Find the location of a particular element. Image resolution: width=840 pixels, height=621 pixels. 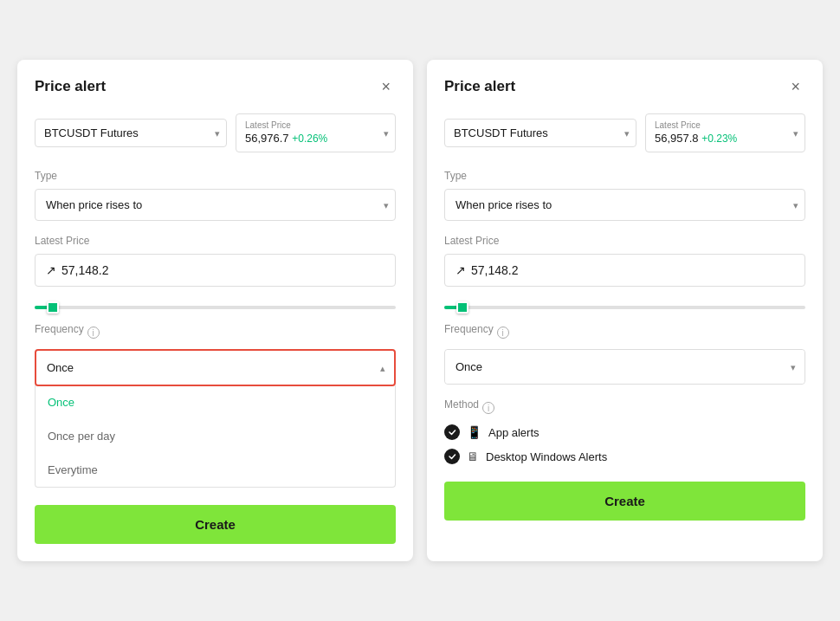

latest-price-input-left: ↗ 57,148.2 is located at coordinates (215, 270).